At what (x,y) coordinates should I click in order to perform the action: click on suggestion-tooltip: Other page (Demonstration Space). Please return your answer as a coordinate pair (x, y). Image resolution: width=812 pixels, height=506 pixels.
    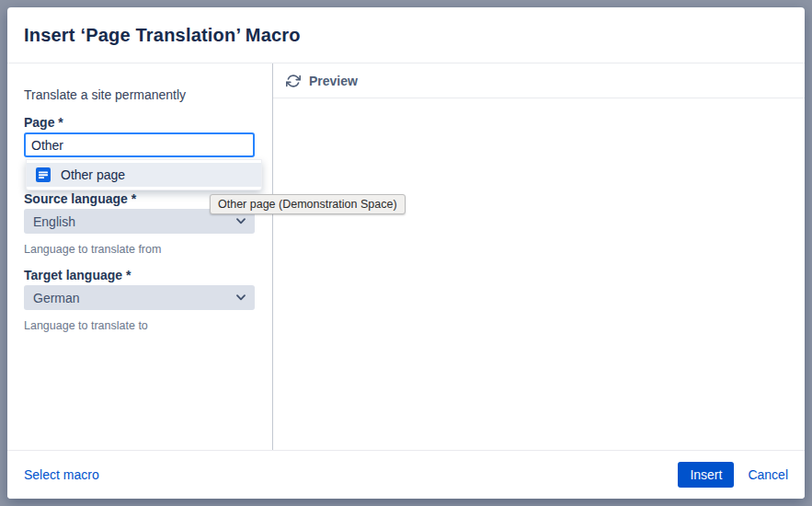
    Looking at the image, I should click on (307, 204).